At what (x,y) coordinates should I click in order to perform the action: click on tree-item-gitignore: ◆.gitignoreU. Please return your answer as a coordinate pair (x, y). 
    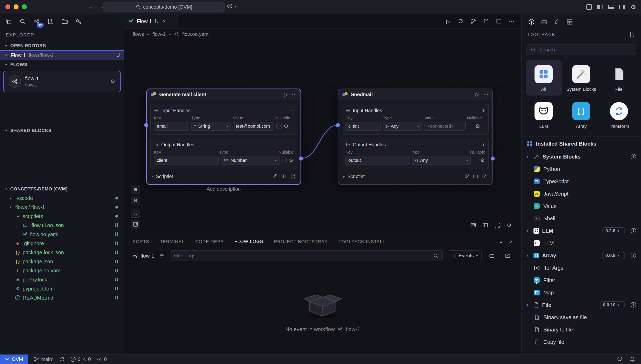
    Looking at the image, I should click on (62, 244).